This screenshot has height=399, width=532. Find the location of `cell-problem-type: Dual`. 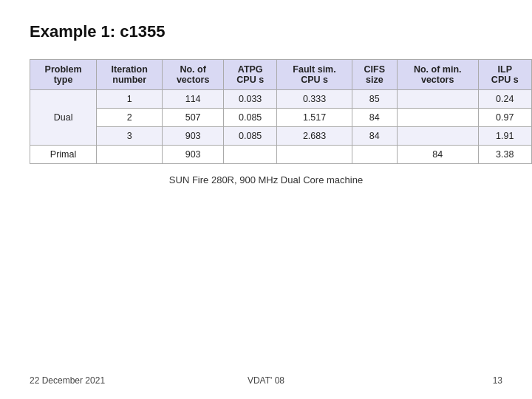

cell-problem-type: Dual is located at coordinates (64, 118).